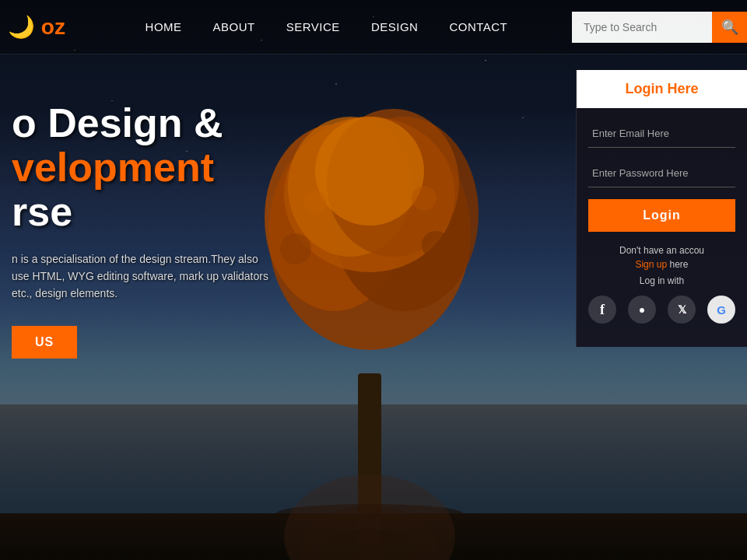 This screenshot has width=747, height=560. I want to click on logo: 🌙 oz, so click(37, 26).